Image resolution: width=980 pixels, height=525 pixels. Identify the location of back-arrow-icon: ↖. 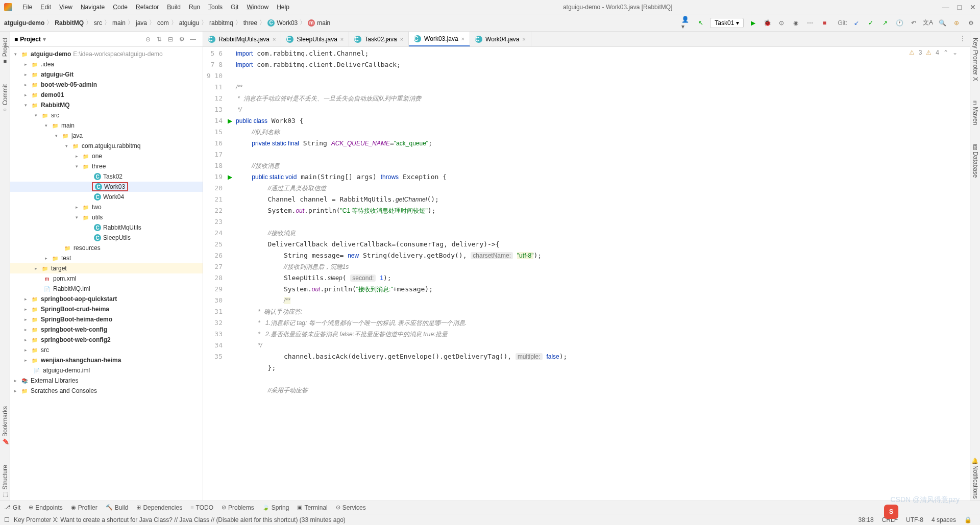
(701, 23).